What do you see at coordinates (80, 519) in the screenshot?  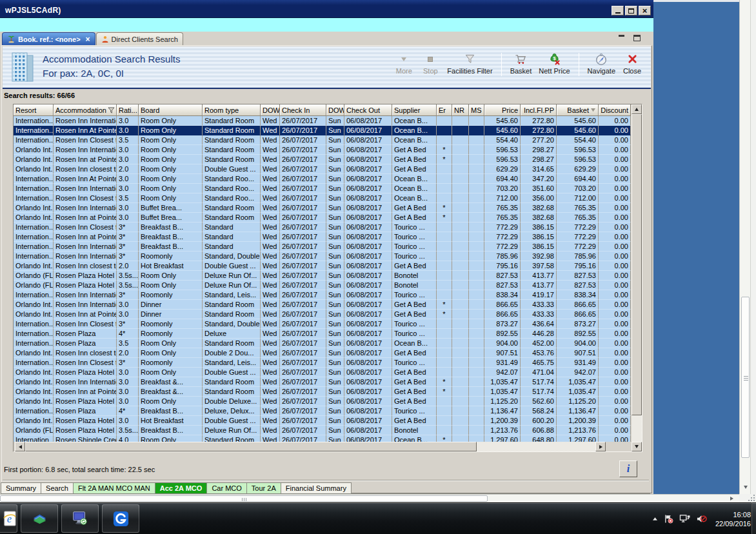 I see `taskbar-button-remote-desktop-icon` at bounding box center [80, 519].